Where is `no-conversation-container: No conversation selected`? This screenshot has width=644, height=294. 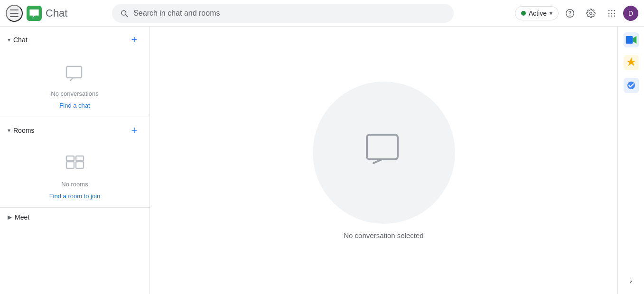 no-conversation-container: No conversation selected is located at coordinates (384, 160).